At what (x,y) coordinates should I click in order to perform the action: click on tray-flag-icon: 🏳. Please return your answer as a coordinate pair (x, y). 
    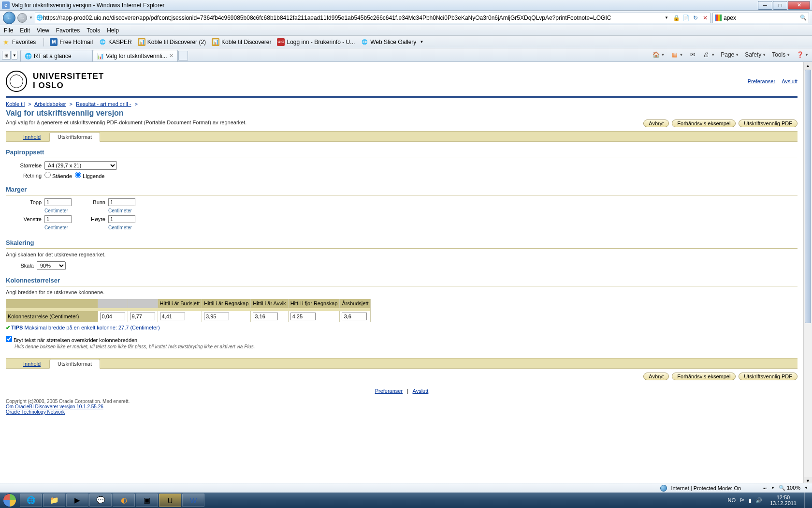
    Looking at the image, I should click on (742, 500).